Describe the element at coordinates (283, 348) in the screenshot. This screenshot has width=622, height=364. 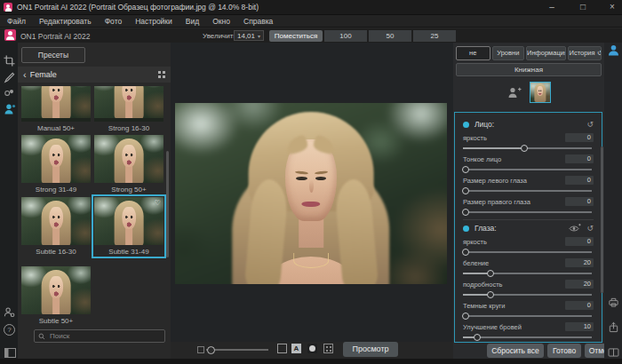
I see `view-original-icon` at that location.